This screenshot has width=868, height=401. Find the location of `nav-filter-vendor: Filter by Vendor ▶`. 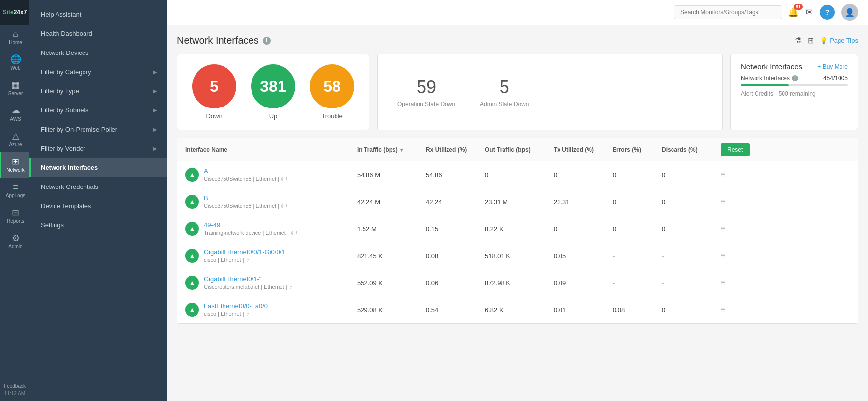

nav-filter-vendor: Filter by Vendor ▶ is located at coordinates (98, 148).